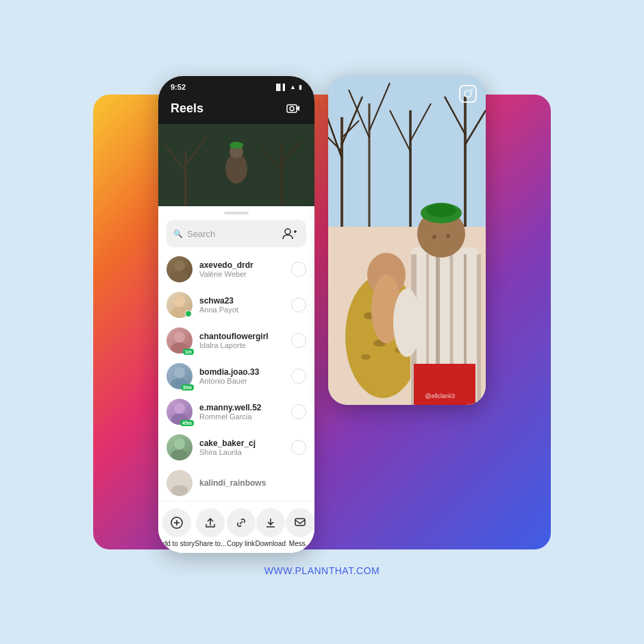  What do you see at coordinates (236, 165) in the screenshot?
I see `reels-video-inner` at bounding box center [236, 165].